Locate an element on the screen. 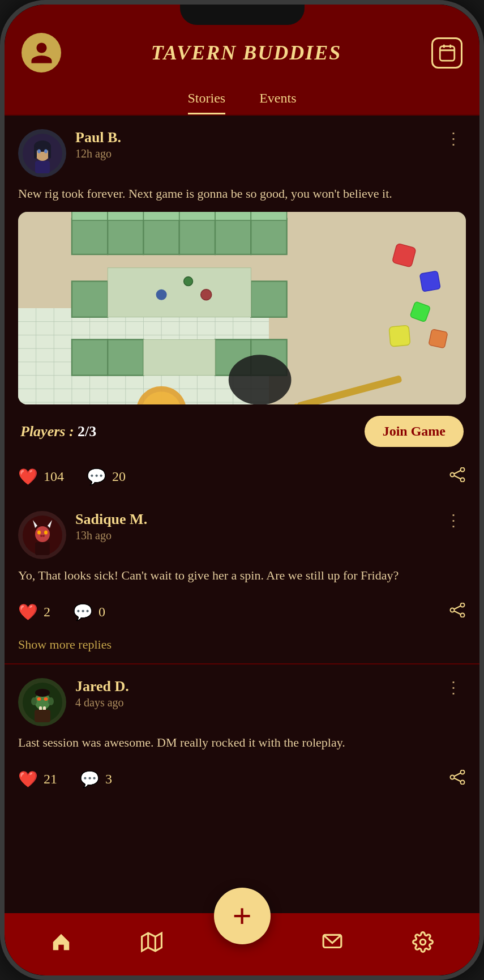 The image size is (484, 980). share-button-sadique is located at coordinates (457, 612).